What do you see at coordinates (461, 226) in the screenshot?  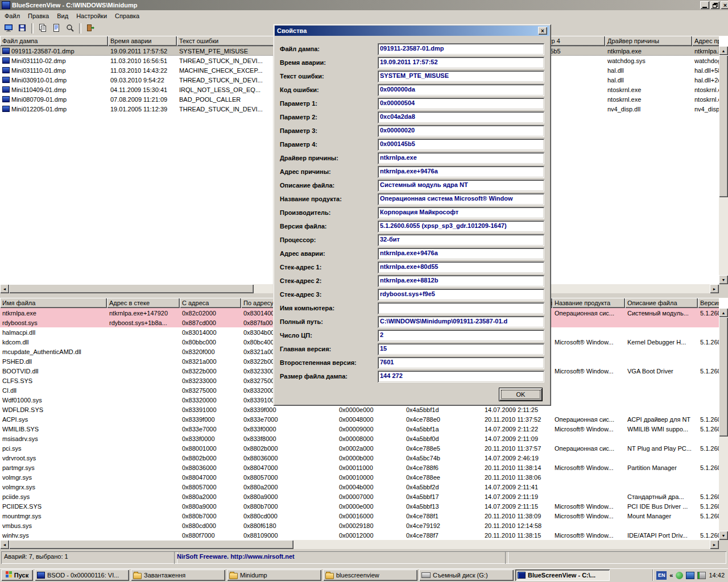 I see `field-input: 5.1.2600.6055 (xpsp_sp3_gdr.101209-1647)` at bounding box center [461, 226].